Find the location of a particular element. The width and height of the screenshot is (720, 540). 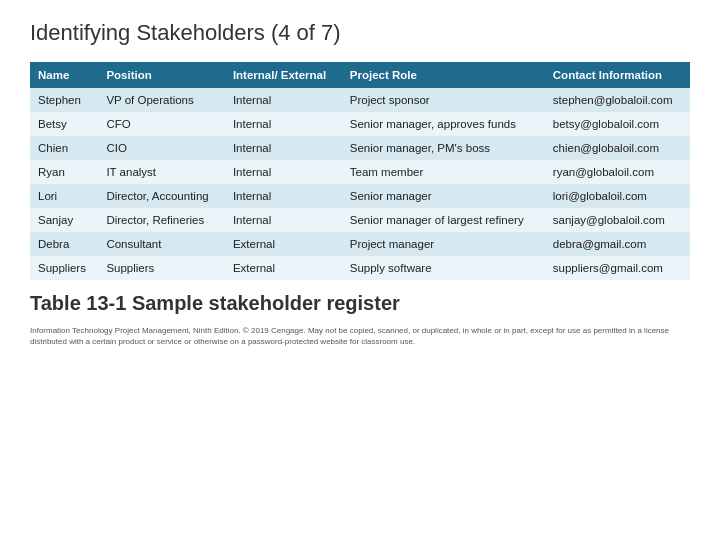

cell-position: Director, Refineries is located at coordinates (161, 220).